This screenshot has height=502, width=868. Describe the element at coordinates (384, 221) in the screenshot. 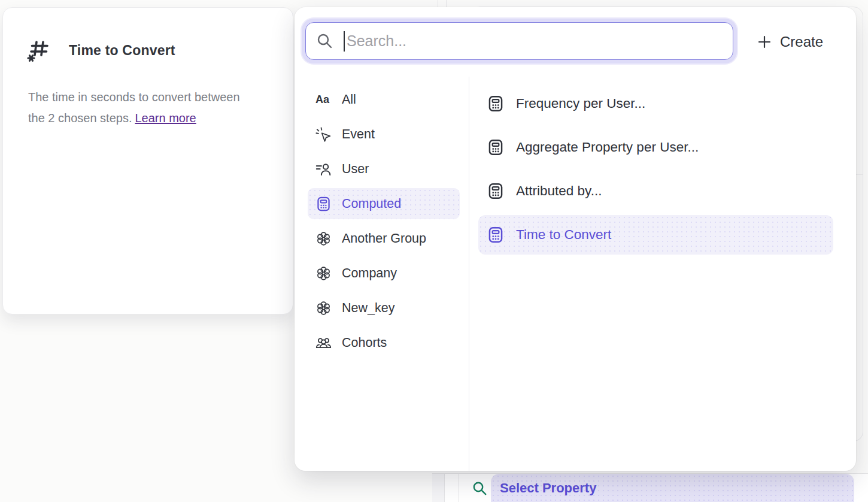

I see `category-list: Aa All` at that location.